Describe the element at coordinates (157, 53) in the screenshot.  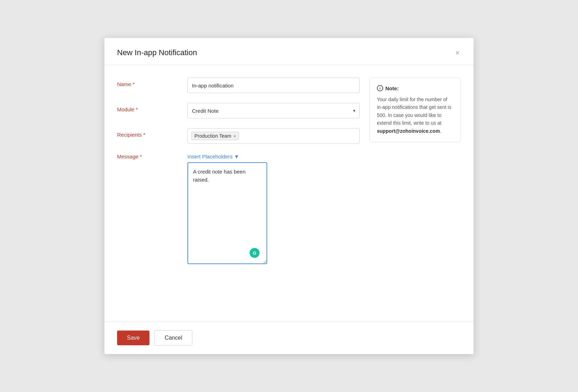
I see `modal-title: New In-app Notification` at that location.